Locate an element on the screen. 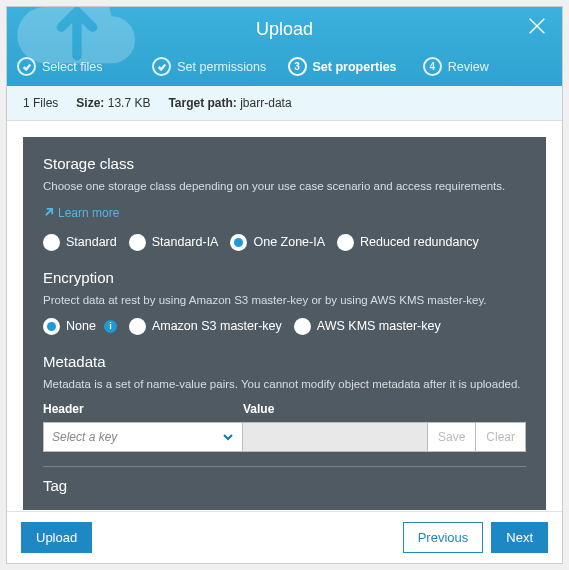  learn-more-link: Learn more is located at coordinates (81, 213).